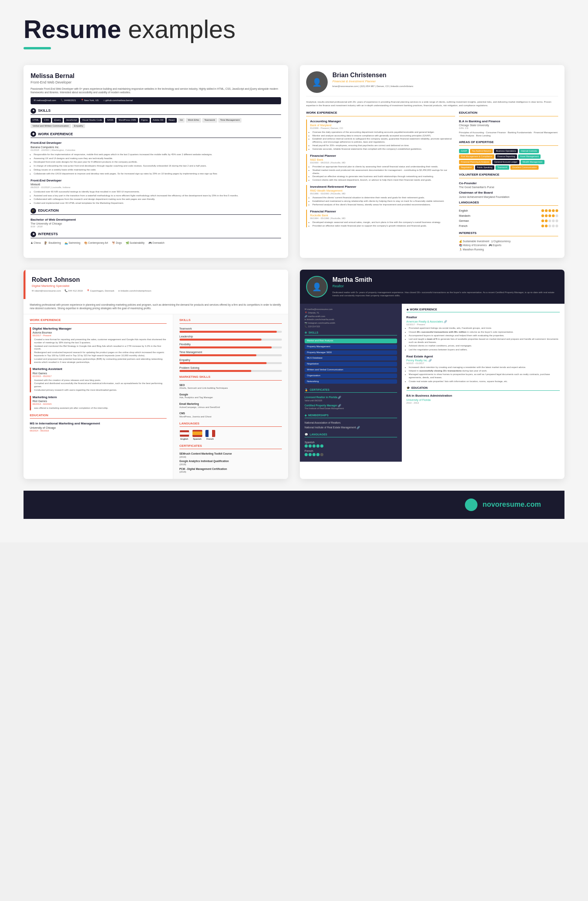 Image resolution: width=588 pixels, height=901 pixels. Describe the element at coordinates (512, 504) in the screenshot. I see `footer-logo-text: novoresume.com` at that location.